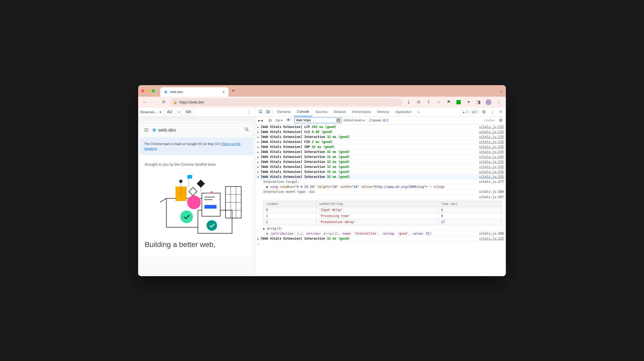 The width and height of the screenshot is (644, 361). I want to click on tab-sources: Sources, so click(321, 112).